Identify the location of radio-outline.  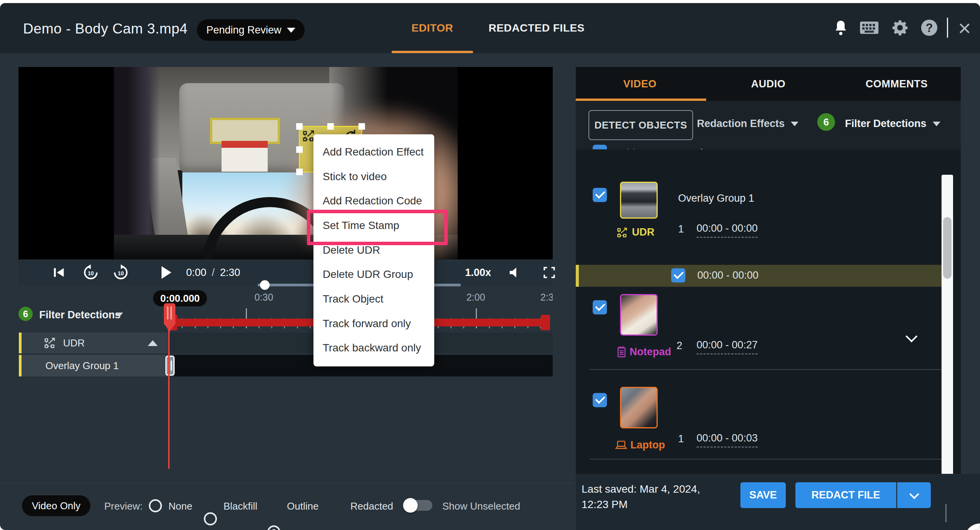
(274, 528).